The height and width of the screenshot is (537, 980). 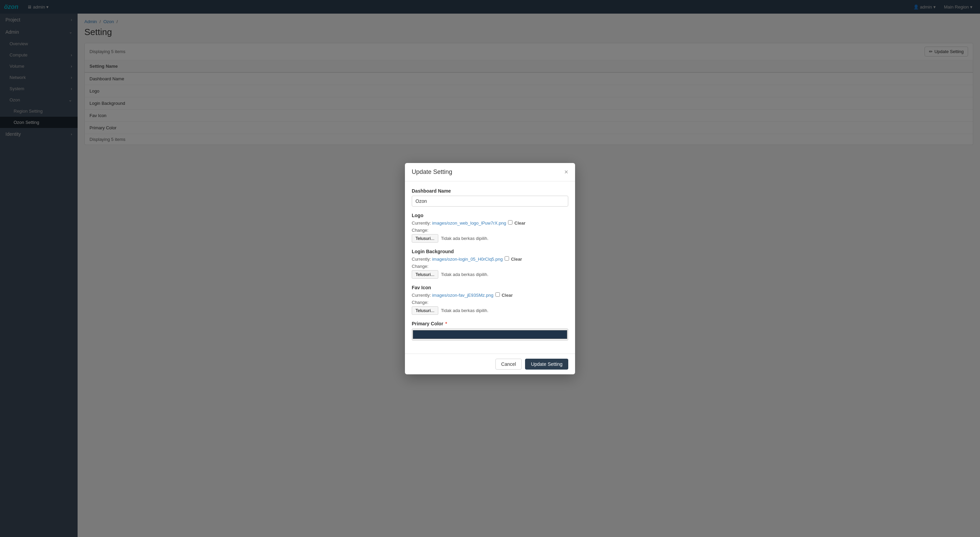 What do you see at coordinates (490, 223) in the screenshot?
I see `logo-currently-label: Currently: images/ozon_web_logo_lPuw7rX.…` at bounding box center [490, 223].